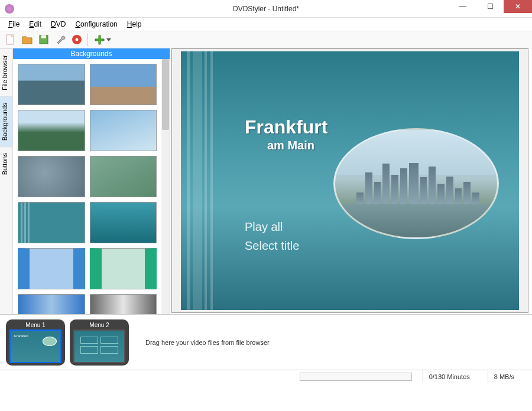 The height and width of the screenshot is (411, 532). What do you see at coordinates (510, 377) in the screenshot?
I see `status-bitrate: 8 MB/s` at bounding box center [510, 377].